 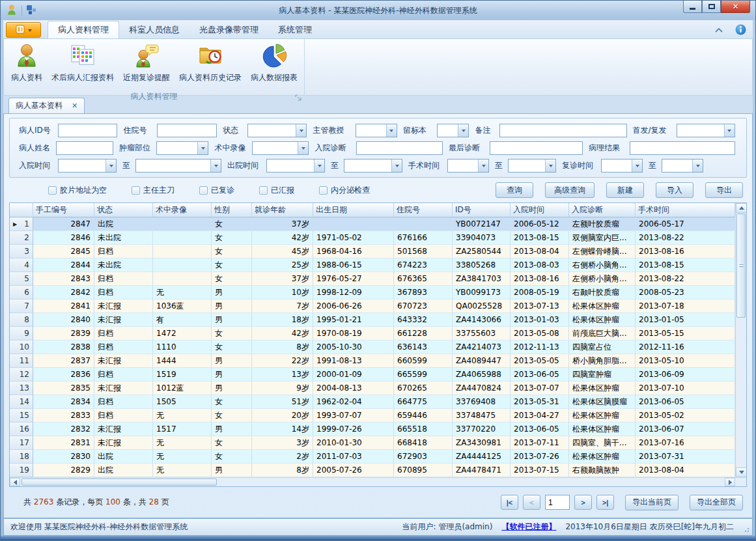 What do you see at coordinates (372, 266) in the screenshot?
I see `table-row: 42844未出院女25岁1988-06-15674223338052682013…` at bounding box center [372, 266].